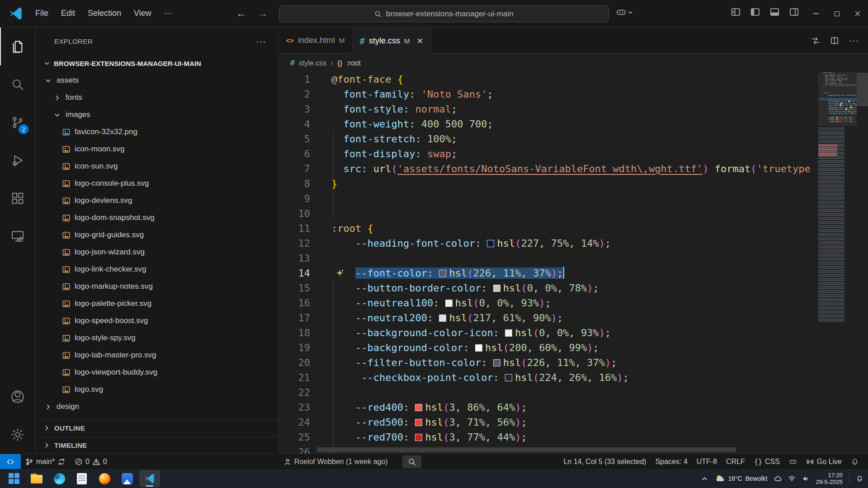 This screenshot has width=868, height=488. What do you see at coordinates (297, 422) in the screenshot?
I see `line-number: 24` at bounding box center [297, 422].